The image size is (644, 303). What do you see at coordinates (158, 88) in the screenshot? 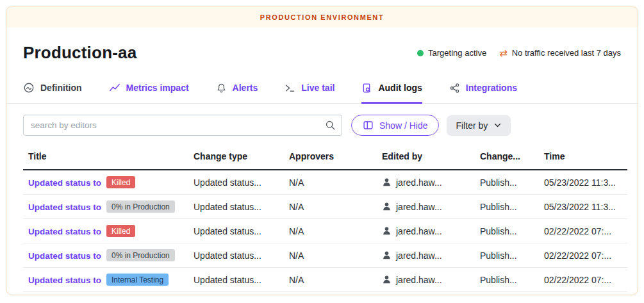
I see `tab-metrics-impact-label: Metrics impact` at bounding box center [158, 88].